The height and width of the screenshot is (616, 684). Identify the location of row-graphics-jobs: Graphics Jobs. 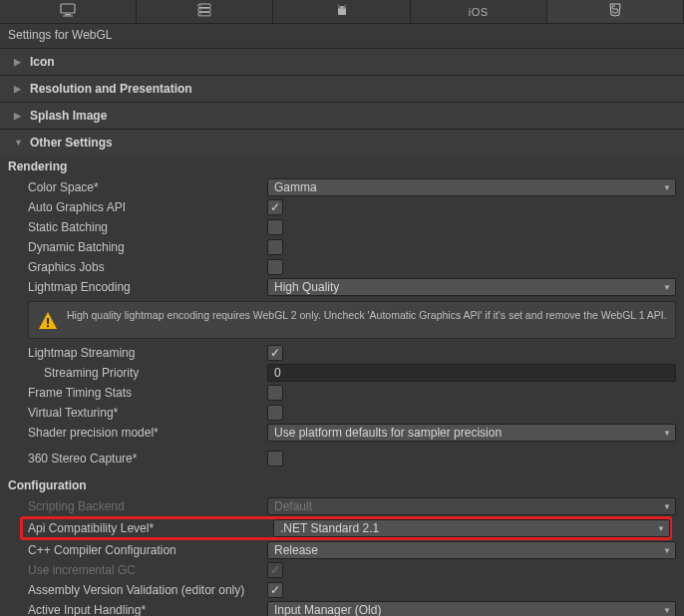
(342, 267).